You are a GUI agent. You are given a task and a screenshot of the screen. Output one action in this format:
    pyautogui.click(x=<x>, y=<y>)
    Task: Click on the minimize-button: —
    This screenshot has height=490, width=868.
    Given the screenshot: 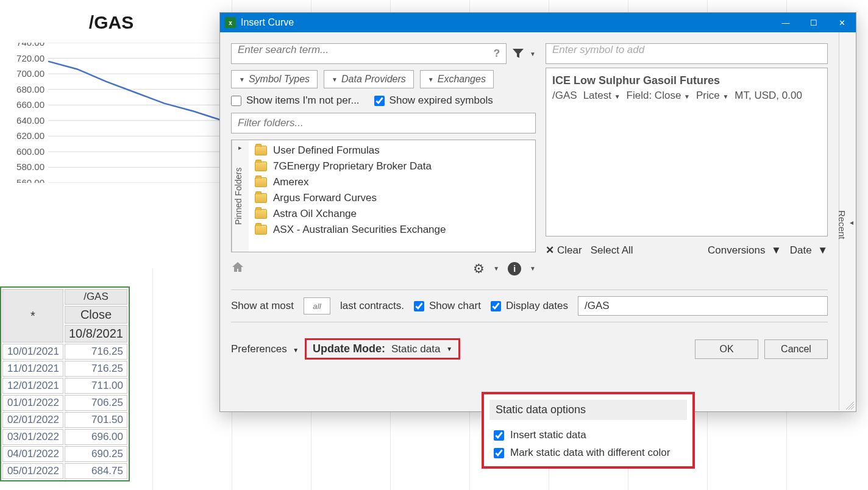 What is the action you would take?
    pyautogui.click(x=786, y=23)
    